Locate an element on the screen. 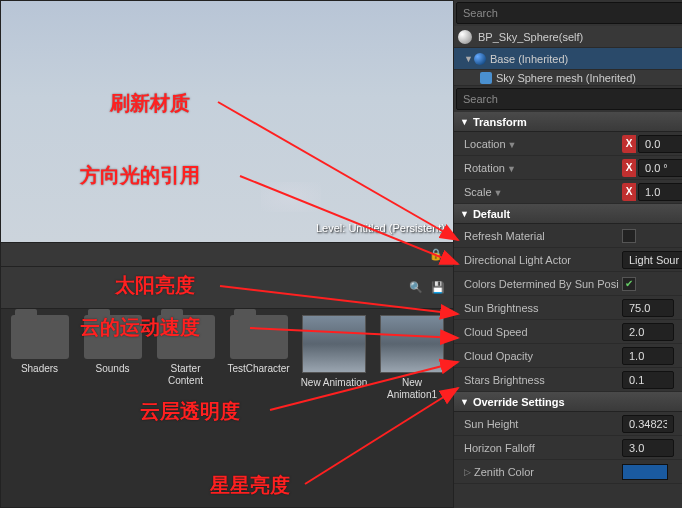 The image size is (682, 508). prop-sun-height: Sun Height is located at coordinates (568, 424).